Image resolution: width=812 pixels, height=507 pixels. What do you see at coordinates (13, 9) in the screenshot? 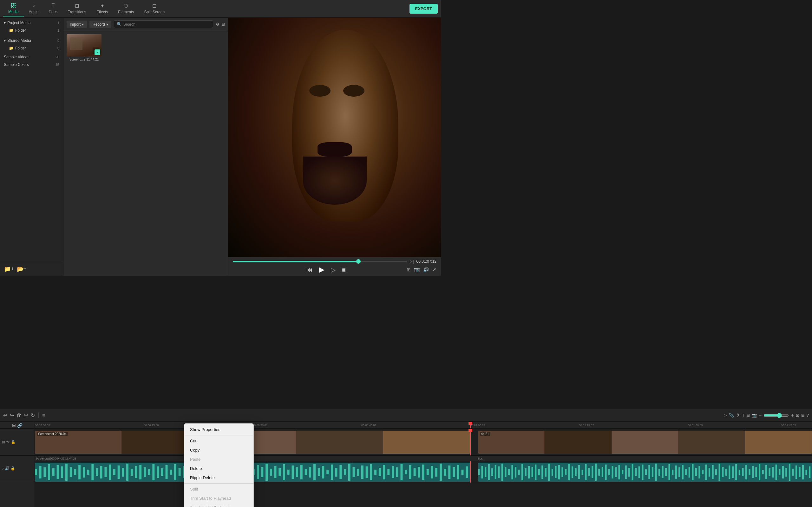
I see `tab-media: 🖼 Media` at bounding box center [13, 9].